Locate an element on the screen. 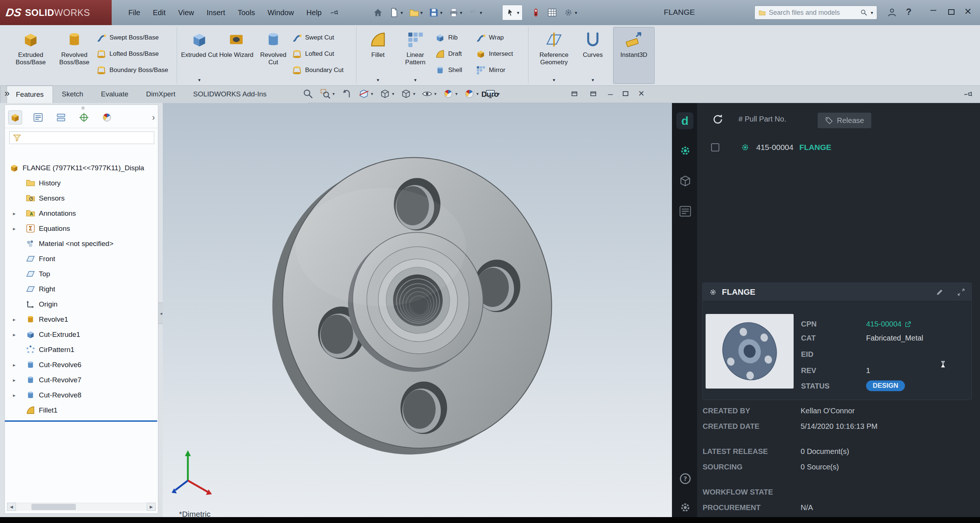  tree-item-cut-revolve7: ▸ Cut-Revolve7 is located at coordinates (81, 380).